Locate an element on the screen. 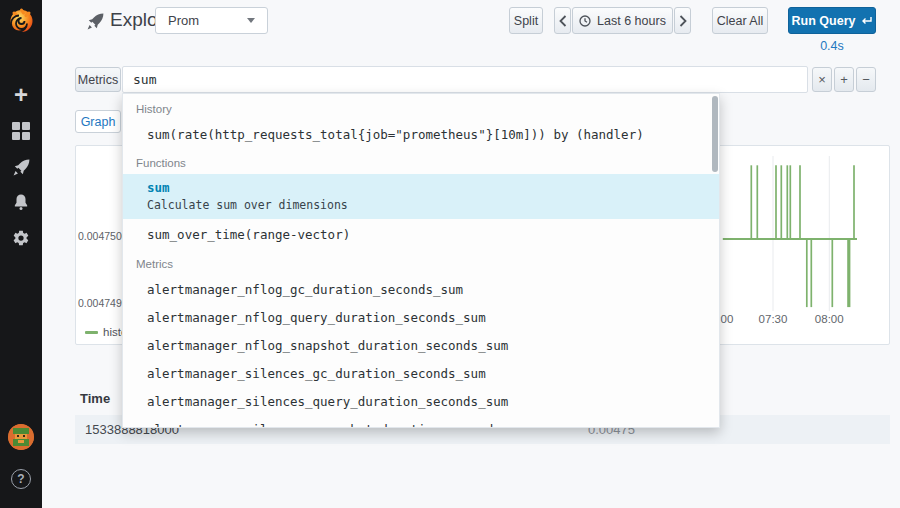  user-avatar is located at coordinates (21, 437).